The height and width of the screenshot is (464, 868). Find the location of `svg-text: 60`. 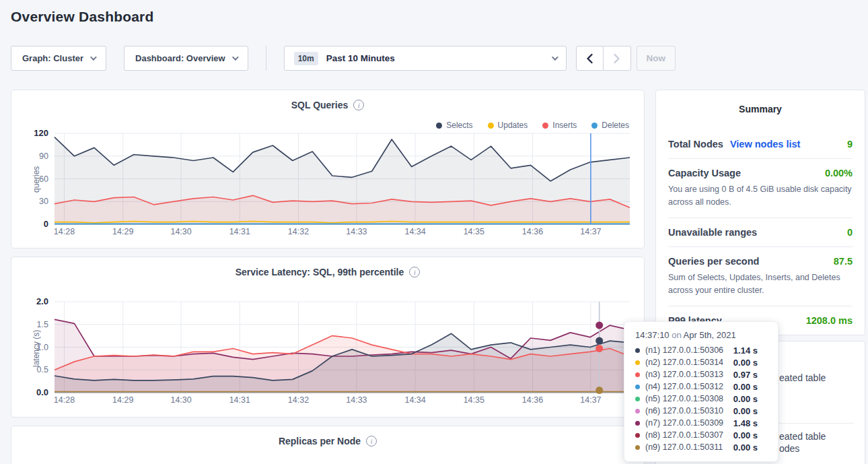

svg-text: 60 is located at coordinates (44, 179).